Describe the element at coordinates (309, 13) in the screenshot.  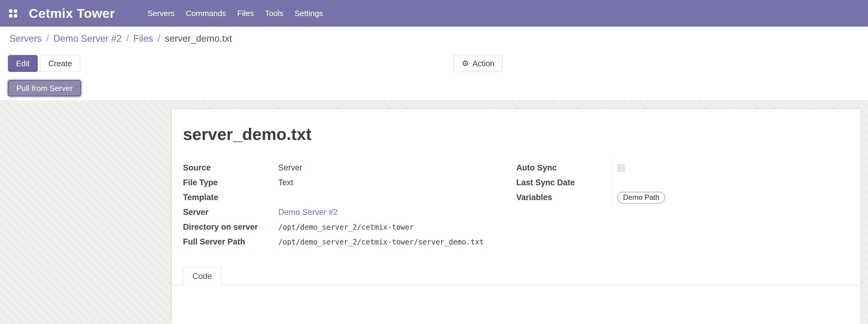
I see `nav-item-settings: Settings` at that location.